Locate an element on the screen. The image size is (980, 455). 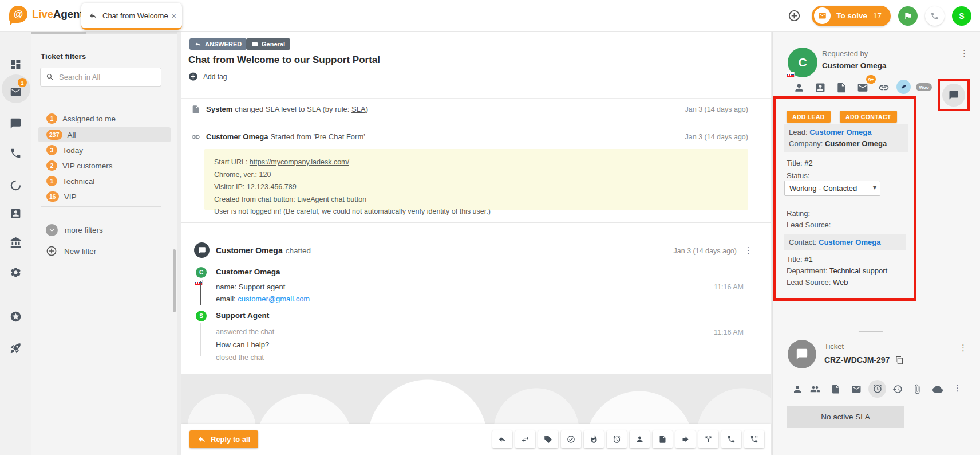
assign-agent-button is located at coordinates (640, 439).